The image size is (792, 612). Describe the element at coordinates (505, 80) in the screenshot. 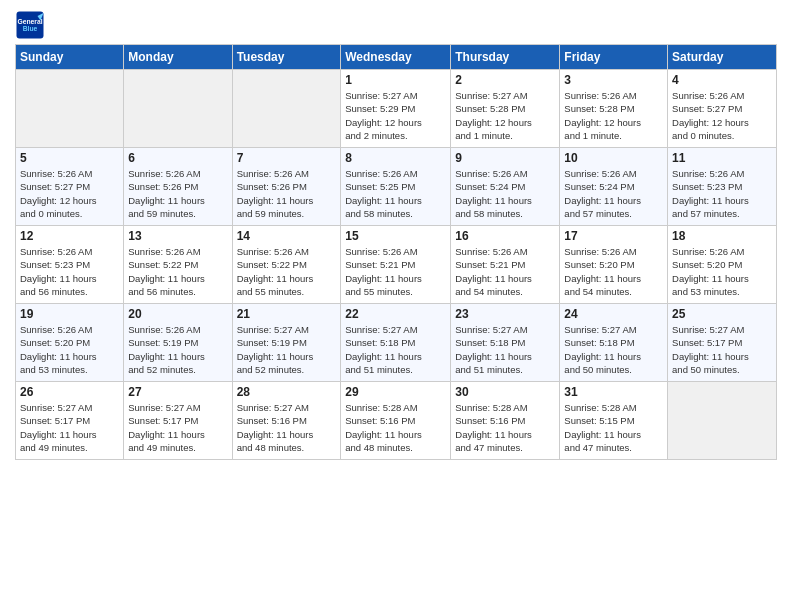

I see `day-number: 2` at that location.